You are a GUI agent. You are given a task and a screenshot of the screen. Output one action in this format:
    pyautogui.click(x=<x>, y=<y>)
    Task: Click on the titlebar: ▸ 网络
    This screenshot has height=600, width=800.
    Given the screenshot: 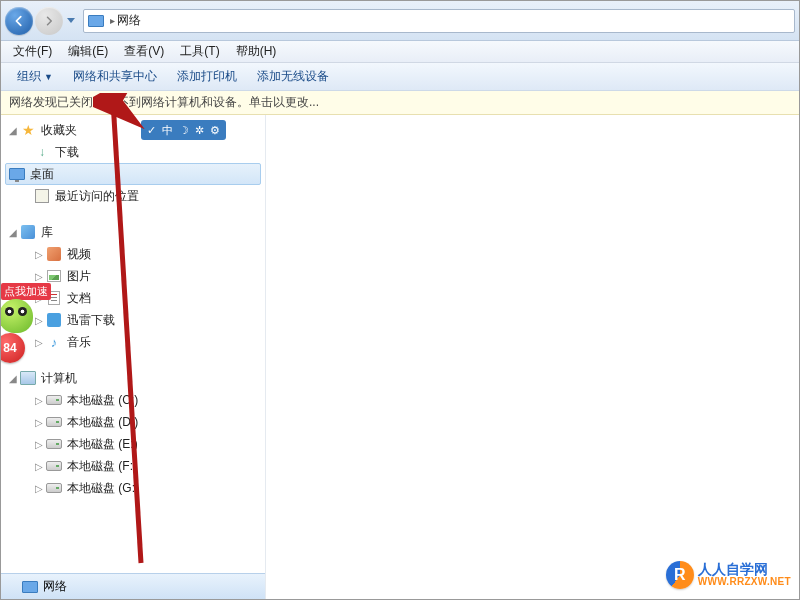 What is the action you would take?
    pyautogui.click(x=400, y=21)
    